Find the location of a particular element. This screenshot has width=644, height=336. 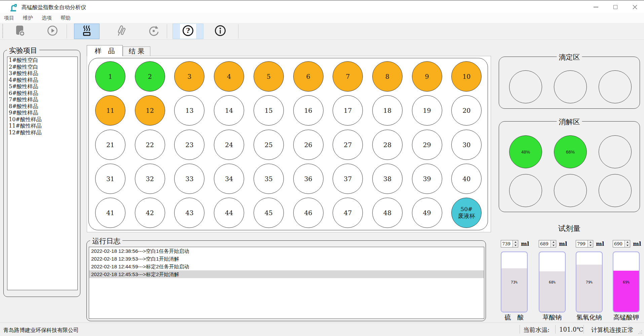

sample-cell: 26 is located at coordinates (308, 145).